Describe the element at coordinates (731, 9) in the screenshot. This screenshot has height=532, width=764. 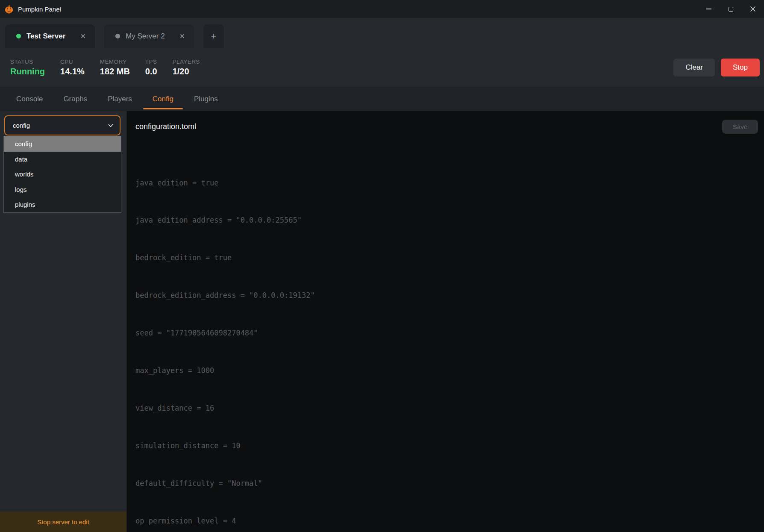
I see `maximize-icon` at that location.